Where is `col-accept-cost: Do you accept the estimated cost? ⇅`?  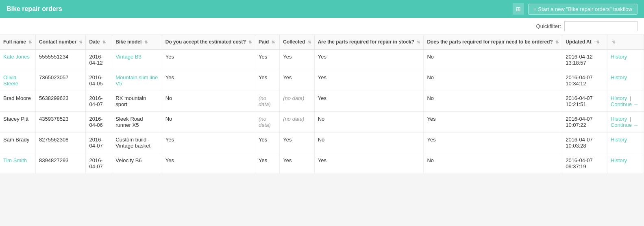
col-accept-cost: Do you accept the estimated cost? ⇅ is located at coordinates (208, 42).